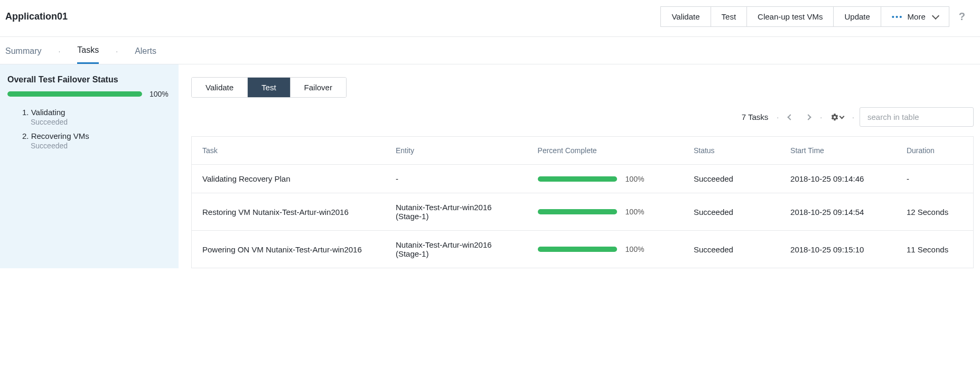  Describe the element at coordinates (935, 249) in the screenshot. I see `cell-duration: 11 Seconds` at that location.